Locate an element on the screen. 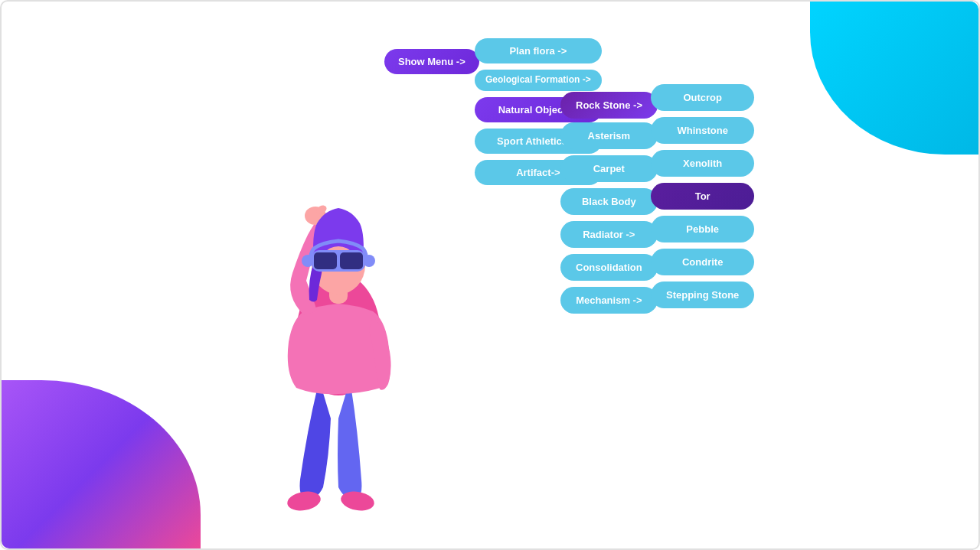  tor-button: Tor is located at coordinates (703, 196).